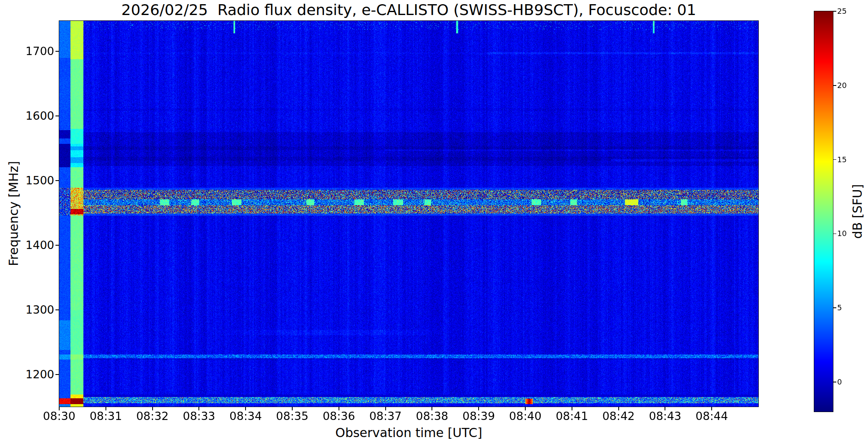 This screenshot has height=445, width=868. Describe the element at coordinates (842, 160) in the screenshot. I see `colorbar-tick-label: 15` at that location.